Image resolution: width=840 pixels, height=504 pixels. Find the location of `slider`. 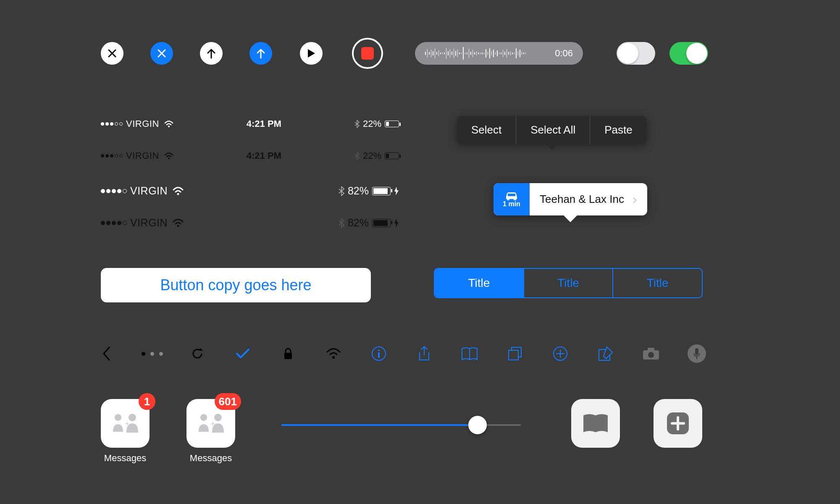

slider is located at coordinates (401, 425).